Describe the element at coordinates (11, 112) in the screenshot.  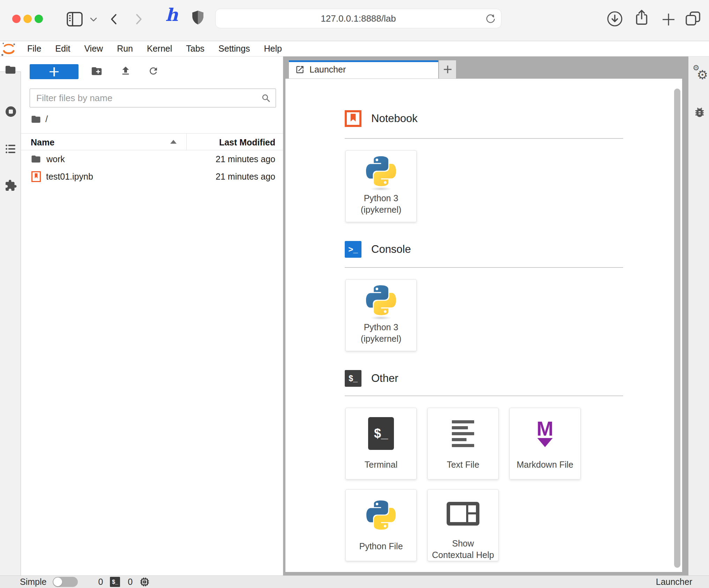
I see `running-kernels-tab-icon` at that location.